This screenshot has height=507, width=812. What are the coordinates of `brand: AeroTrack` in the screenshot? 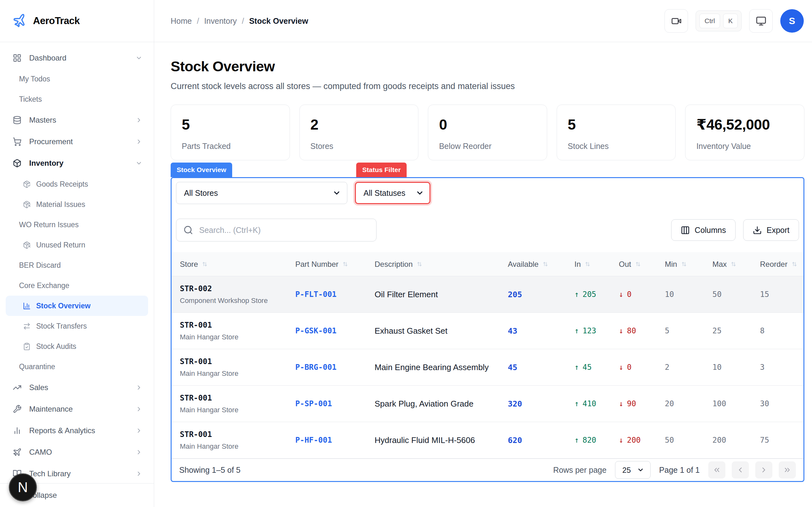 It's located at (77, 21).